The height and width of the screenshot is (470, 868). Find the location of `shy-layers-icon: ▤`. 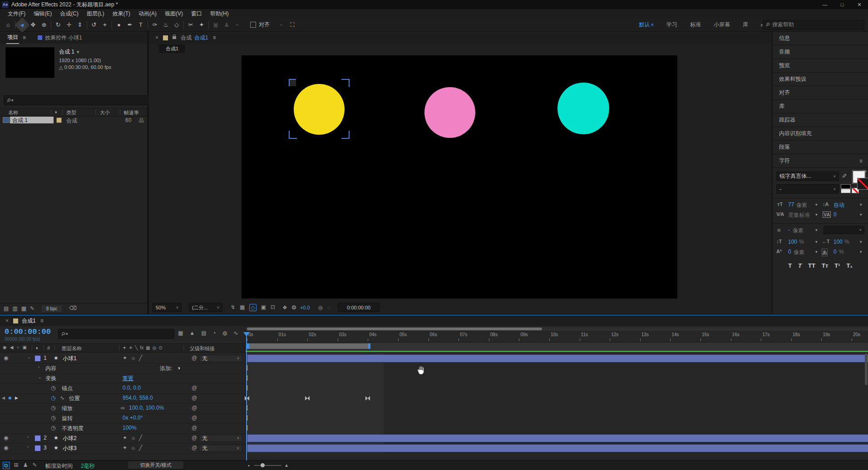

shy-layers-icon: ▤ is located at coordinates (203, 333).